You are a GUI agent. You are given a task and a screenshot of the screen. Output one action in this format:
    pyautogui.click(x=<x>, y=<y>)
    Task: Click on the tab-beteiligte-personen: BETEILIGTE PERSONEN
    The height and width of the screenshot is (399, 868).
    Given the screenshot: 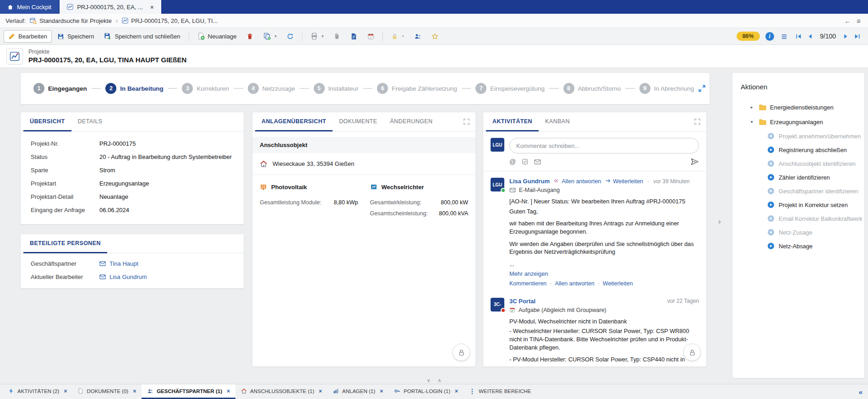 What is the action you would take?
    pyautogui.click(x=65, y=244)
    